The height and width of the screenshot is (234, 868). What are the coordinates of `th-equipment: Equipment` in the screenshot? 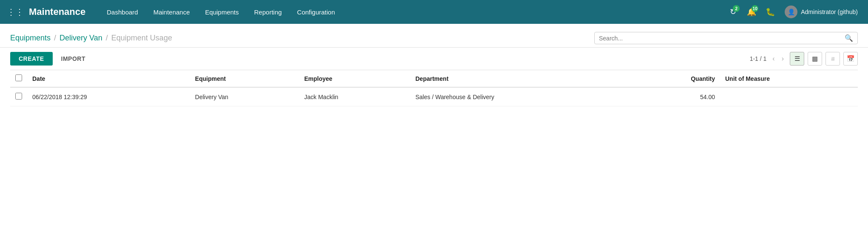 It's located at (245, 79).